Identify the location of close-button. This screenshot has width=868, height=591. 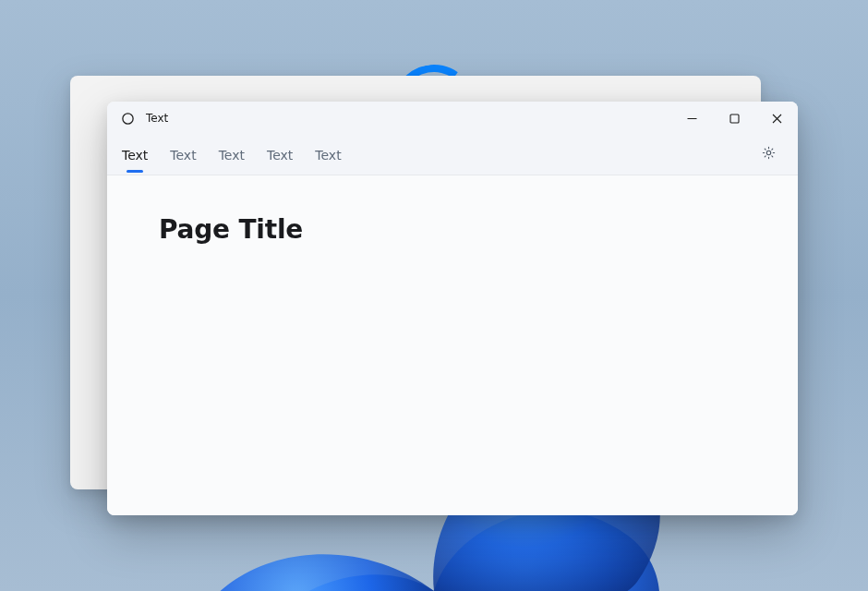
(777, 118).